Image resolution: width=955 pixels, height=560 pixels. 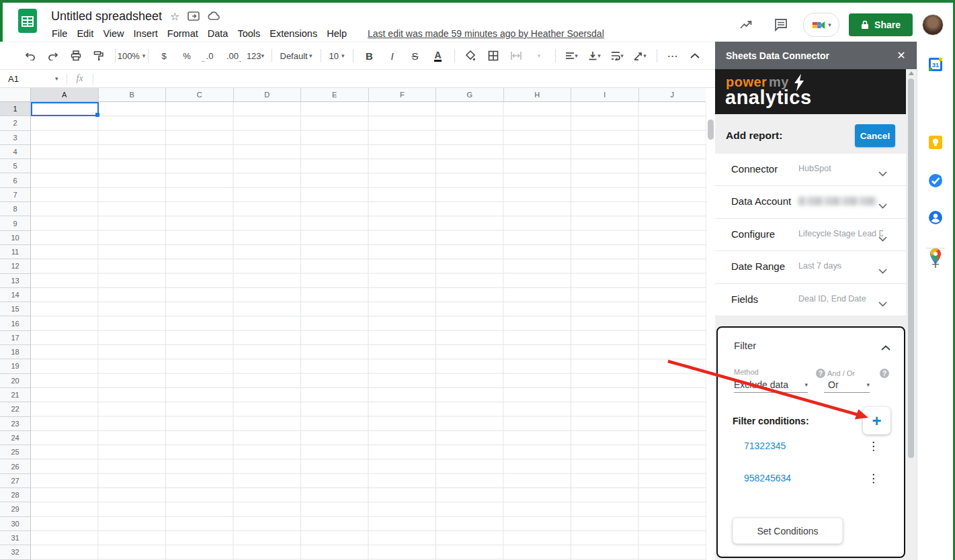 I want to click on cancel-button: Cancel, so click(x=875, y=136).